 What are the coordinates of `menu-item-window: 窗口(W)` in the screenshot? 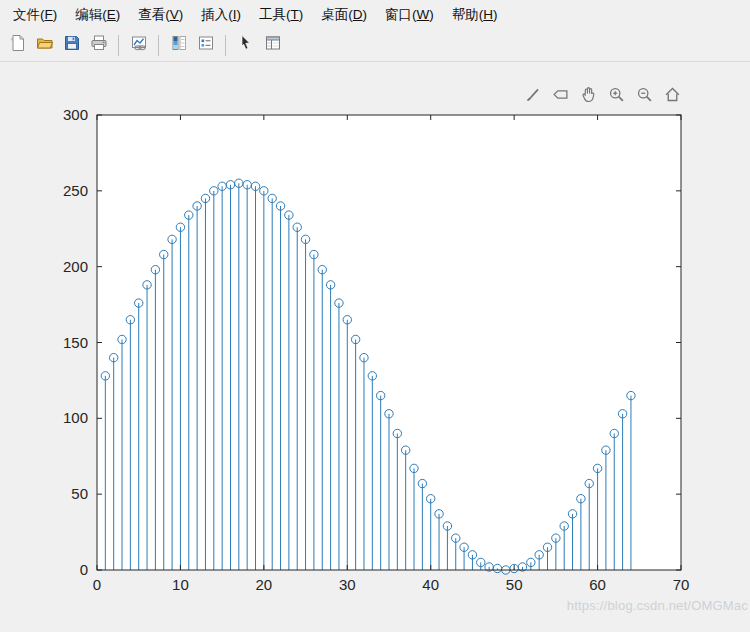 It's located at (410, 15).